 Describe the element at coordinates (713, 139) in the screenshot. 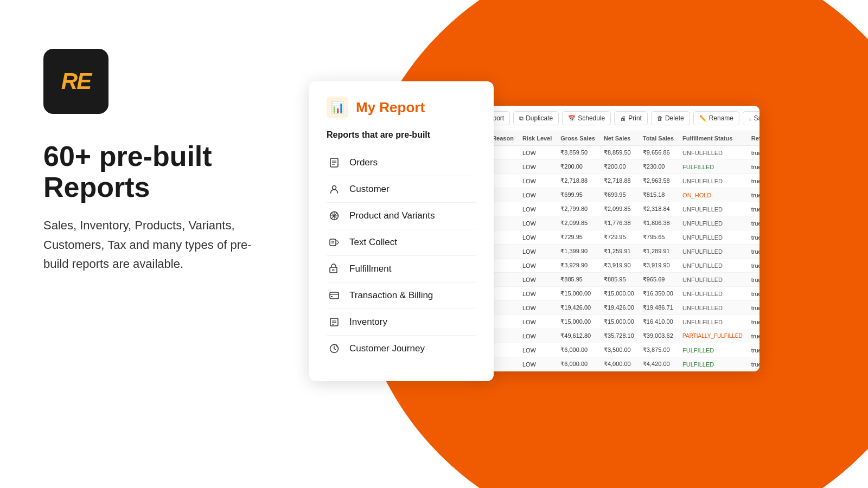

I see `col-fulfillment-status: Fulfillment Status` at that location.